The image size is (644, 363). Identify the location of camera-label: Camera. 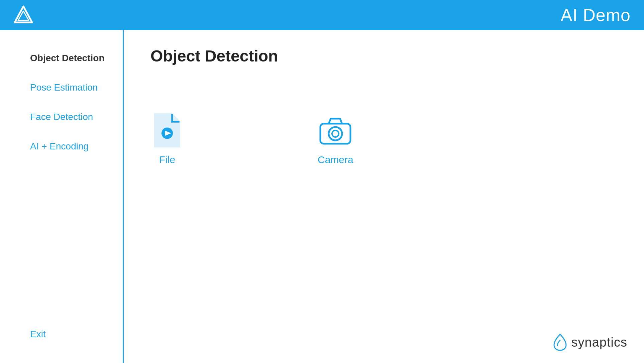
(336, 160).